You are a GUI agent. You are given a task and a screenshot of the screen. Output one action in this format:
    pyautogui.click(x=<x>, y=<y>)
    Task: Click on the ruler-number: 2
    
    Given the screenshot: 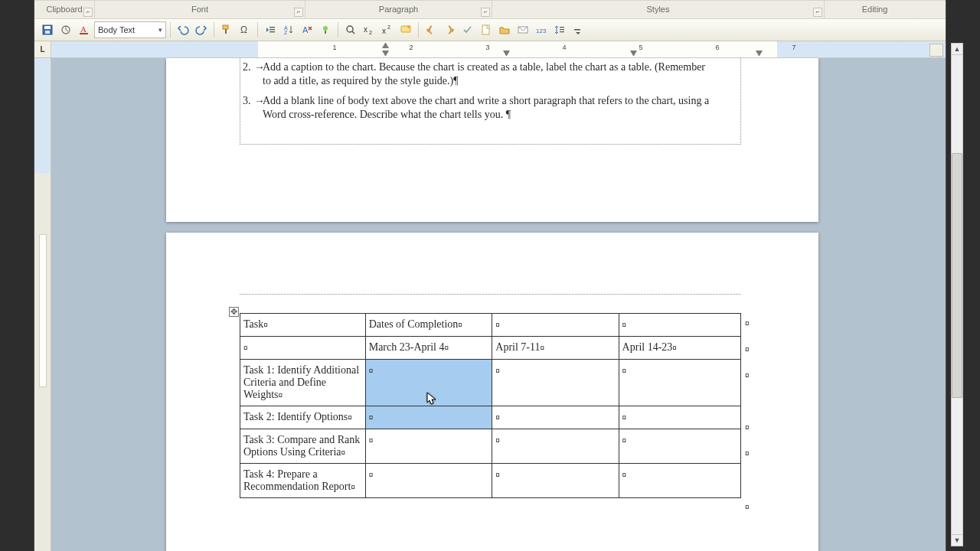 What is the action you would take?
    pyautogui.click(x=410, y=47)
    